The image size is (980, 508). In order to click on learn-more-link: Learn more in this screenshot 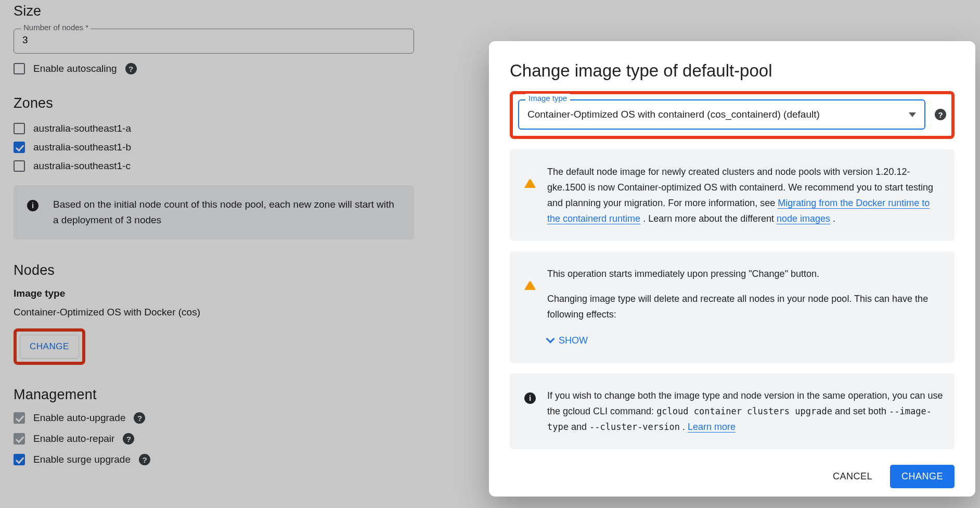, I will do `click(712, 427)`.